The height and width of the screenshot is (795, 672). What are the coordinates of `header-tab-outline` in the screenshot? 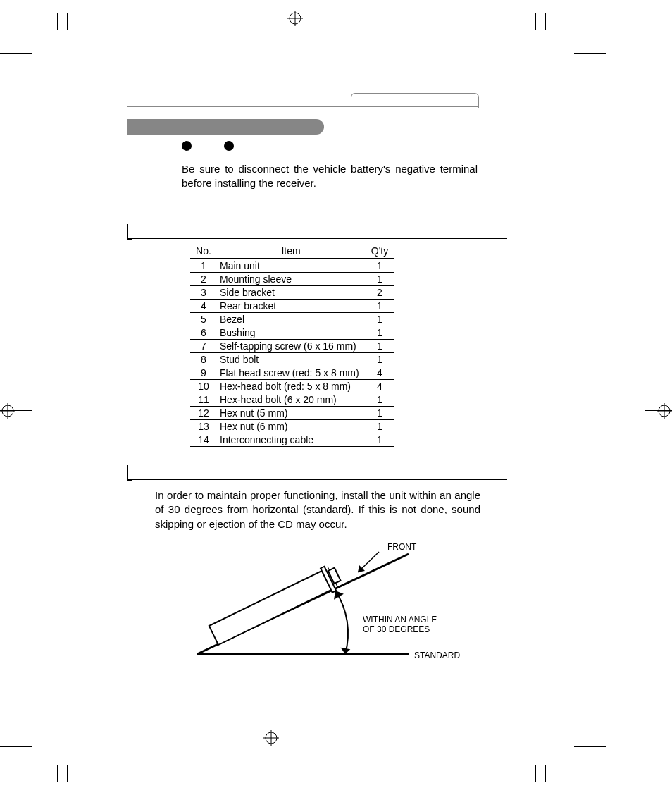 It's located at (415, 100).